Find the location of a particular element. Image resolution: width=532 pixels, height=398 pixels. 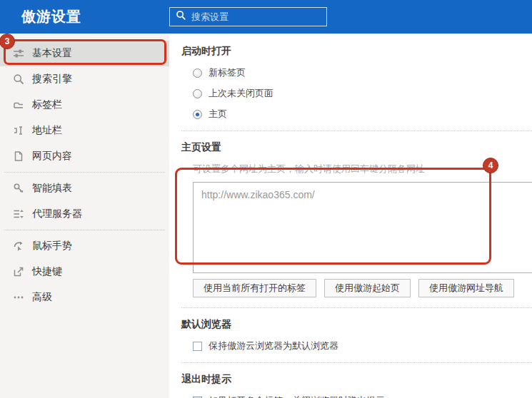

sidebar-item-label: 智能填表 is located at coordinates (52, 188).